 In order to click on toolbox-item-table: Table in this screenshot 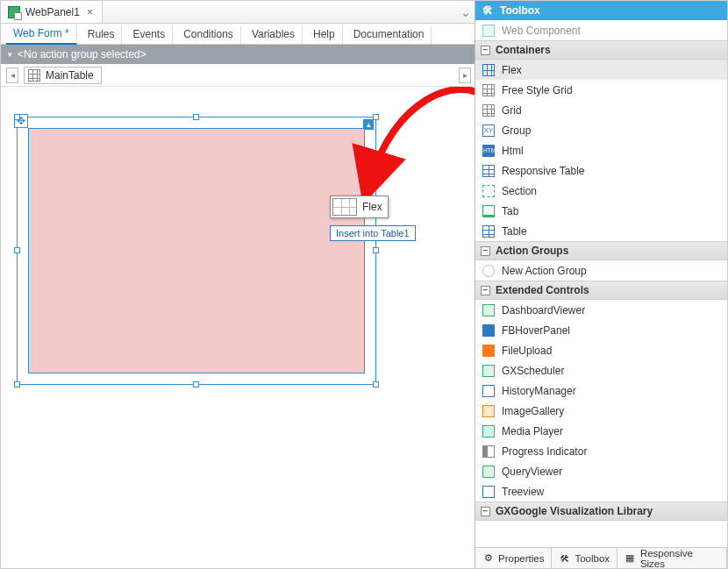, I will do `click(602, 231)`.